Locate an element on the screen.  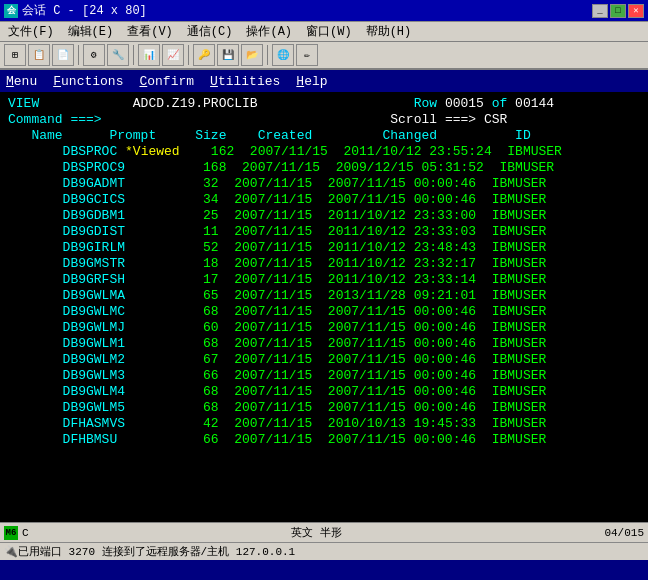
toolbar-btn-10: 📂 is located at coordinates (252, 55).